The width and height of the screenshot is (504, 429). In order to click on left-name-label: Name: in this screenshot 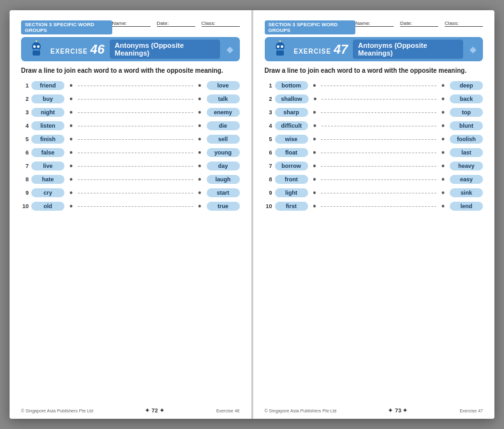, I will do `click(131, 24)`.